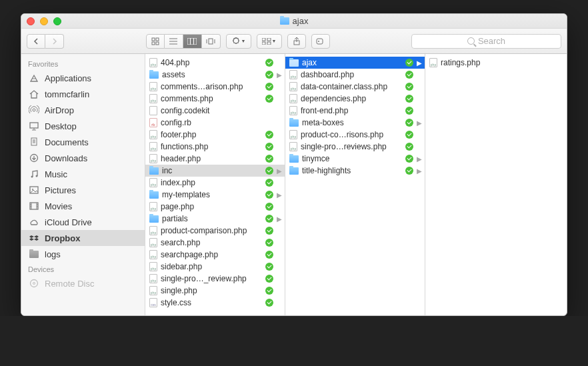  I want to click on minimize-icon, so click(44, 21).